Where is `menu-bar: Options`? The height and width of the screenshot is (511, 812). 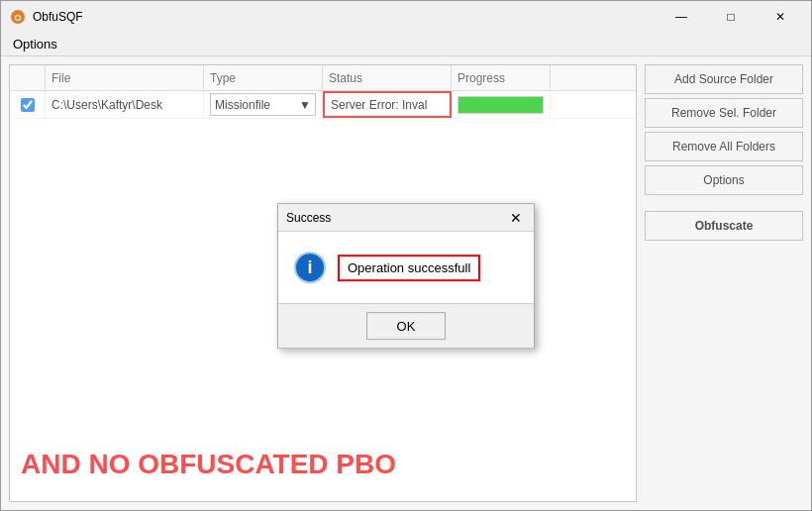
menu-bar: Options is located at coordinates (406, 45).